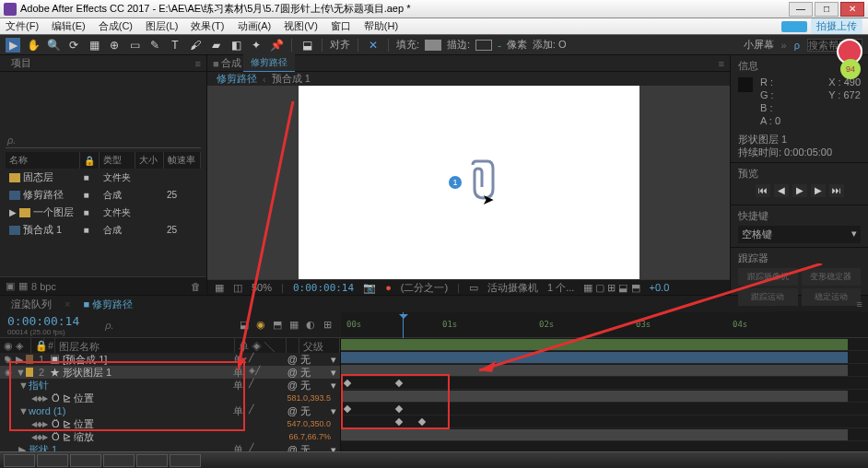 The image size is (868, 468). I want to click on trash-icon: 🗑, so click(195, 287).